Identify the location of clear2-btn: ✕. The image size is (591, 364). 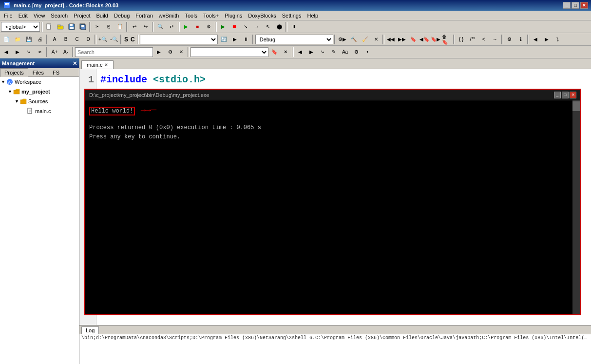
(286, 52).